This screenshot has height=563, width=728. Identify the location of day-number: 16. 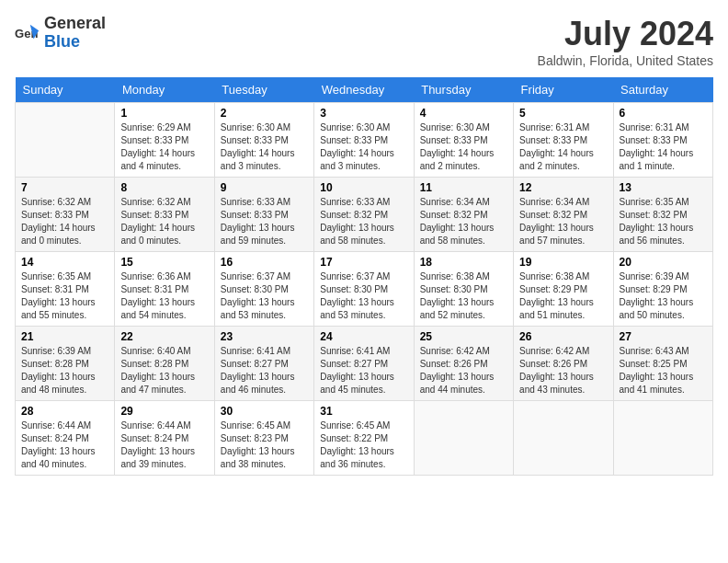
(265, 262).